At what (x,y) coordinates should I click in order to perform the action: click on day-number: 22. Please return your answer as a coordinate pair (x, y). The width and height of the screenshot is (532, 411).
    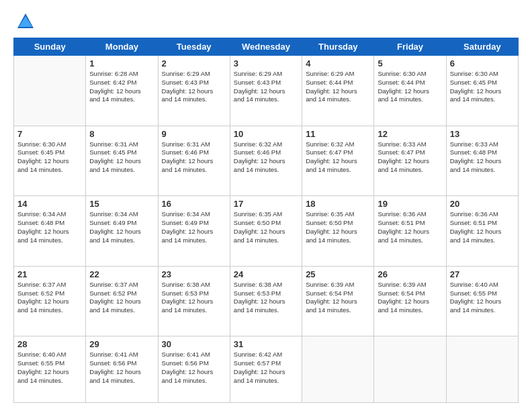
    Looking at the image, I should click on (122, 274).